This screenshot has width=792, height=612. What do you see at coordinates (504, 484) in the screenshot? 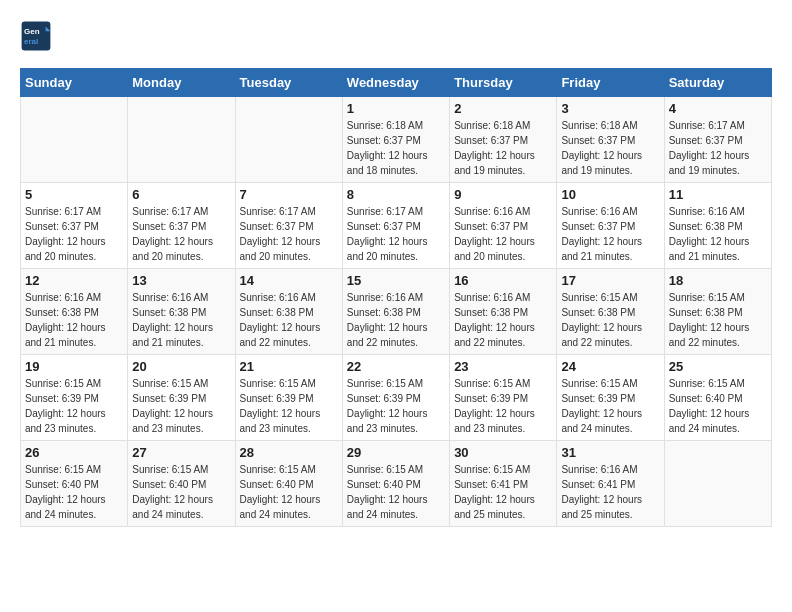
I see `calendar-cell: 30Sunrise: 6:15 AM Sunset: 6:41 PM Dayli…` at bounding box center [504, 484].